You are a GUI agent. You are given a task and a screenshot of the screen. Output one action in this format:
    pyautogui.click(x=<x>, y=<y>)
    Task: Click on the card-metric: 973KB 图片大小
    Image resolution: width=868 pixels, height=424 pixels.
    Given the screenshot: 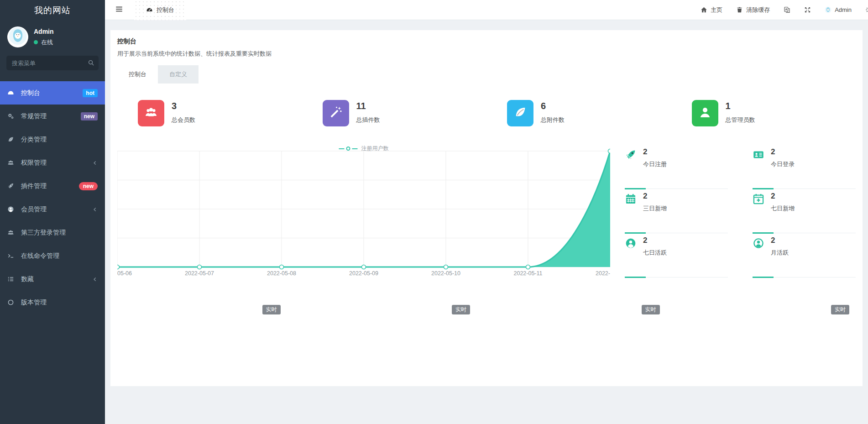 What is the action you would take?
    pyautogui.click(x=812, y=338)
    